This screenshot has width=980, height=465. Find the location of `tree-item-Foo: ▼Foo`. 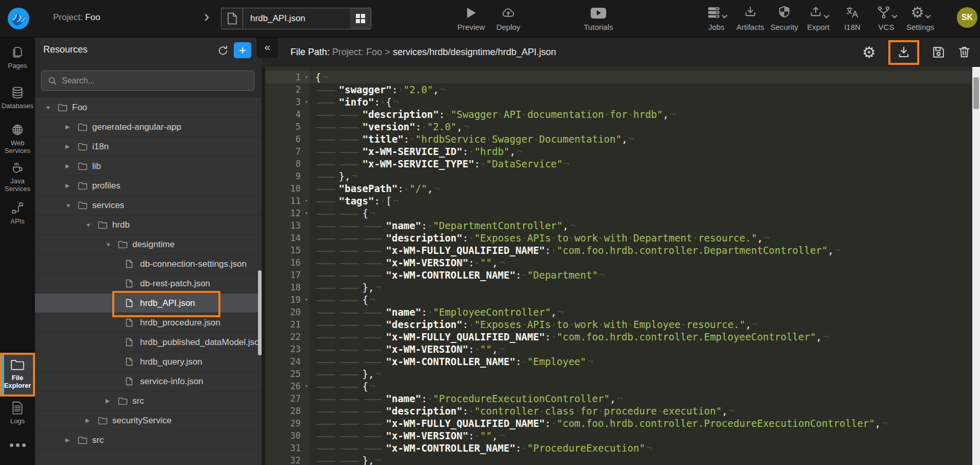

tree-item-Foo: ▼Foo is located at coordinates (148, 107).